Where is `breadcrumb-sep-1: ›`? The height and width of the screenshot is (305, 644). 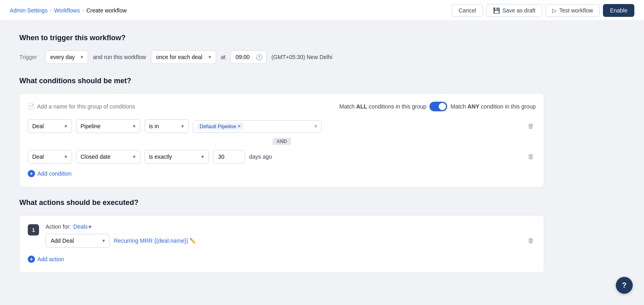
breadcrumb-sep-1: › is located at coordinates (51, 10).